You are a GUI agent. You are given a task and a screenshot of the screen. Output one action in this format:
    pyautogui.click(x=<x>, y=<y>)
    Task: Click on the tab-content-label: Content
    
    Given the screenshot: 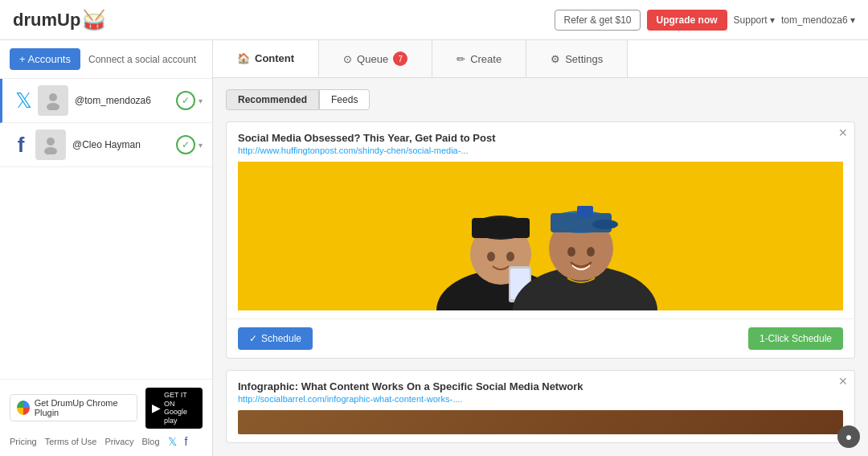 What is the action you would take?
    pyautogui.click(x=275, y=58)
    